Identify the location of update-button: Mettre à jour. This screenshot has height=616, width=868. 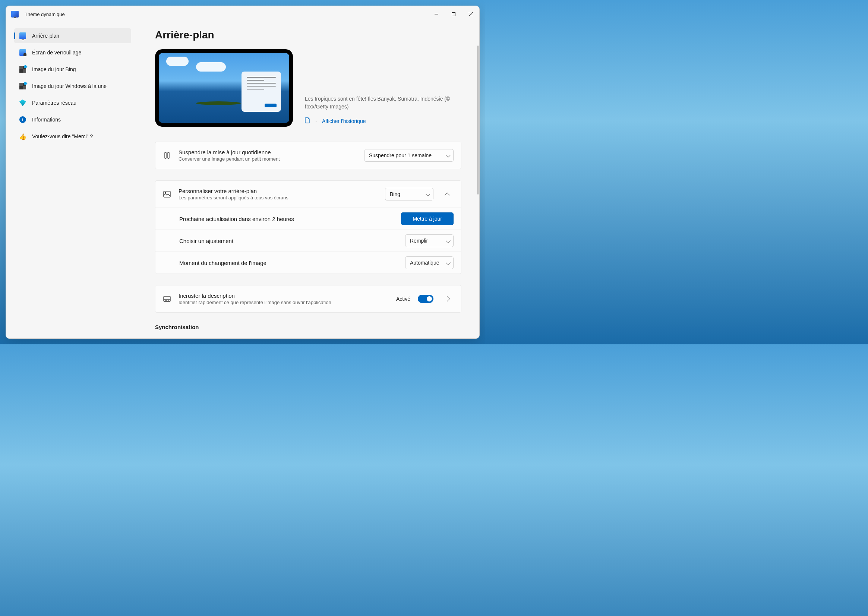
(427, 218).